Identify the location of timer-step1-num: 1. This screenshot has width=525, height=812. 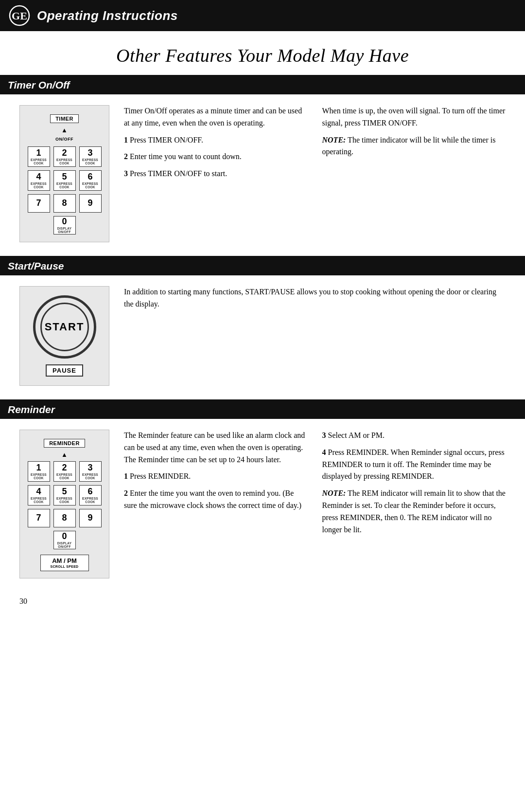
(126, 140).